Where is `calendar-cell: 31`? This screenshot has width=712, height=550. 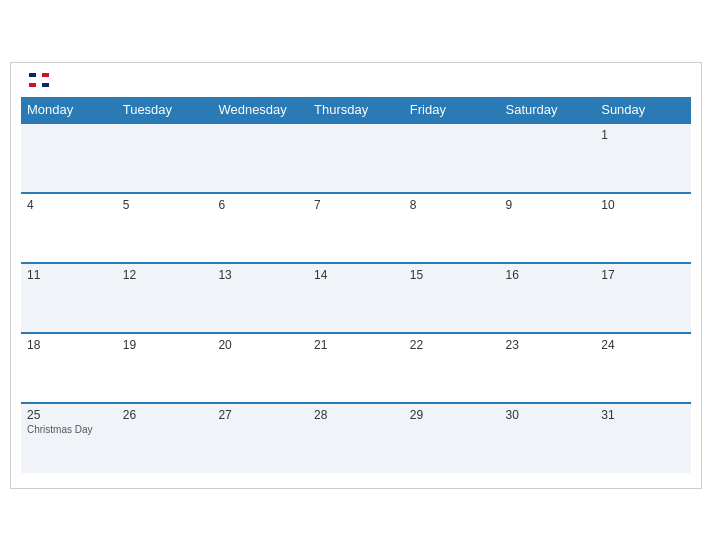 calendar-cell: 31 is located at coordinates (643, 438).